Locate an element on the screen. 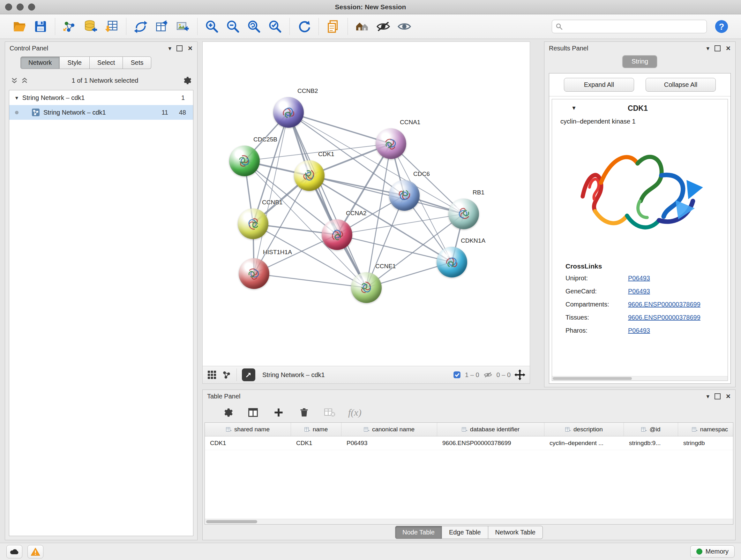  help-button: ? is located at coordinates (722, 26).